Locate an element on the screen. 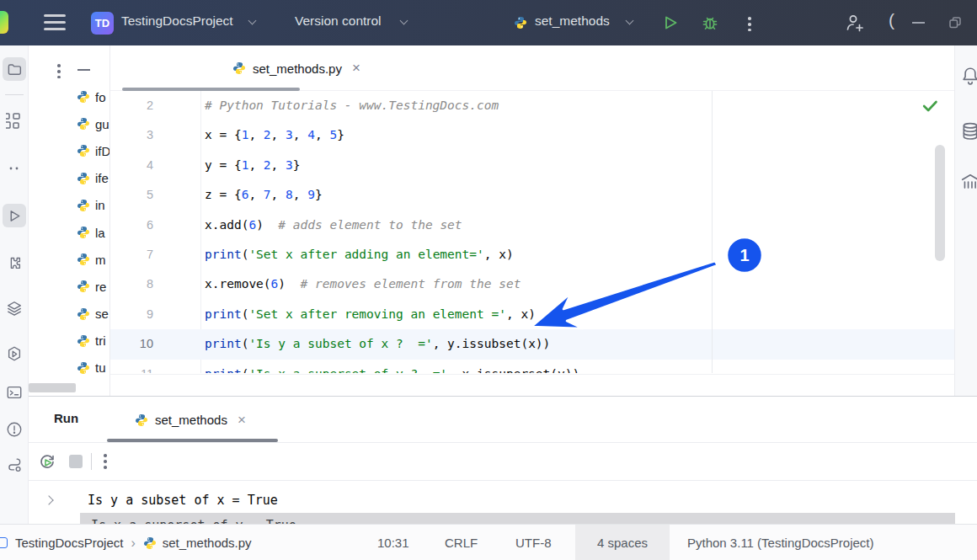 This screenshot has height=560, width=977. hide-panel-icon is located at coordinates (84, 70).